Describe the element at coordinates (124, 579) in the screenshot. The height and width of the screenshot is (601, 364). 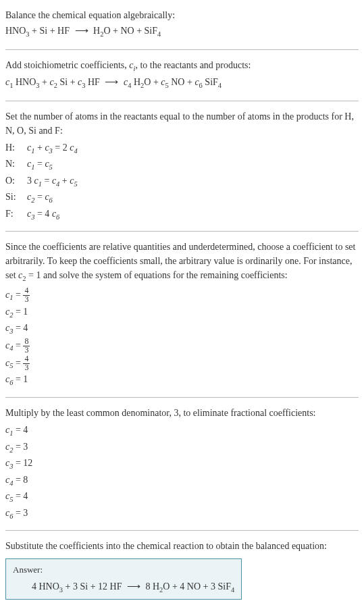
I see `answer-box: Answer: 4 HNO3 + 3 Si + 12 HF ⟶ 8 H2O + …` at that location.